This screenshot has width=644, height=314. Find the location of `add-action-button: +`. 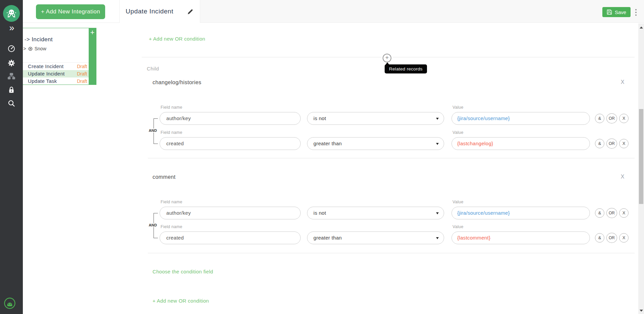

add-action-button: + is located at coordinates (92, 33).